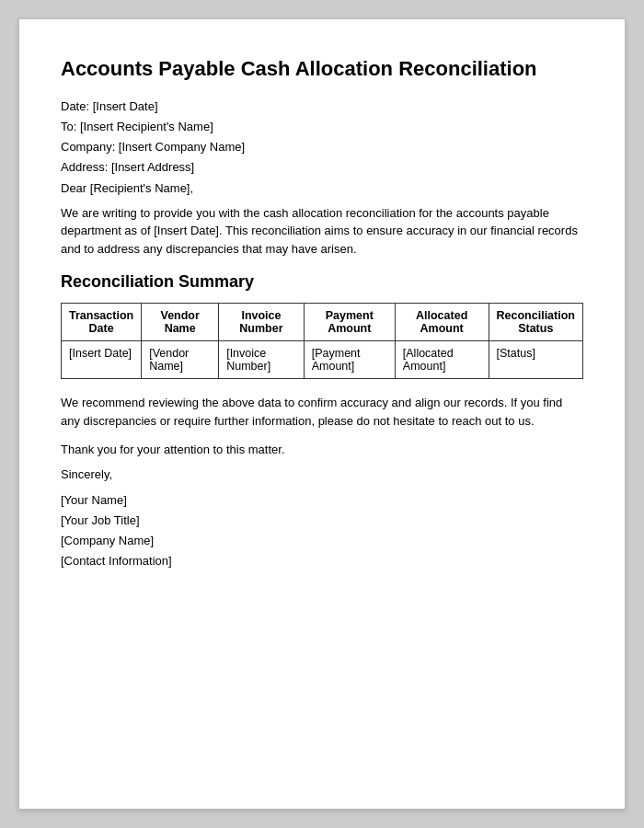 This screenshot has height=828, width=644. What do you see at coordinates (322, 147) in the screenshot?
I see `company-line: Company: [Insert Company Name]` at bounding box center [322, 147].